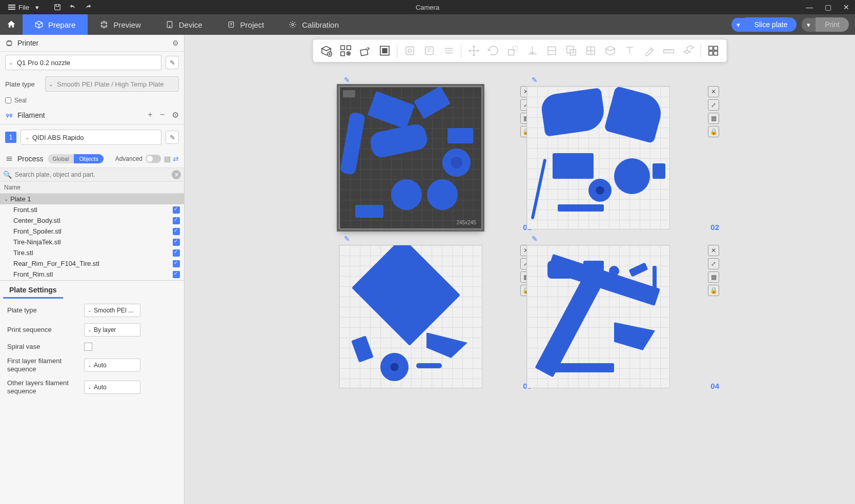 Image resolution: width=855 pixels, height=504 pixels. I want to click on tree-object-row: Front_Spoiler.stl, so click(92, 232).